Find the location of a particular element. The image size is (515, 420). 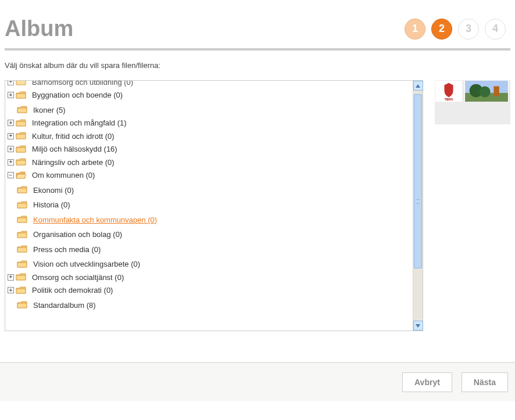

header: Album 1 2 3 4 is located at coordinates (258, 27).